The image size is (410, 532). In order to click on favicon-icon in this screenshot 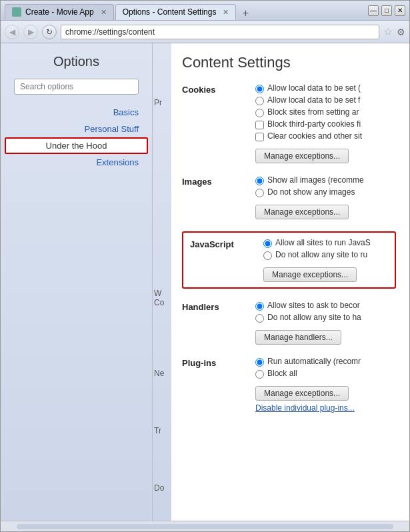, I will do `click(17, 12)`.